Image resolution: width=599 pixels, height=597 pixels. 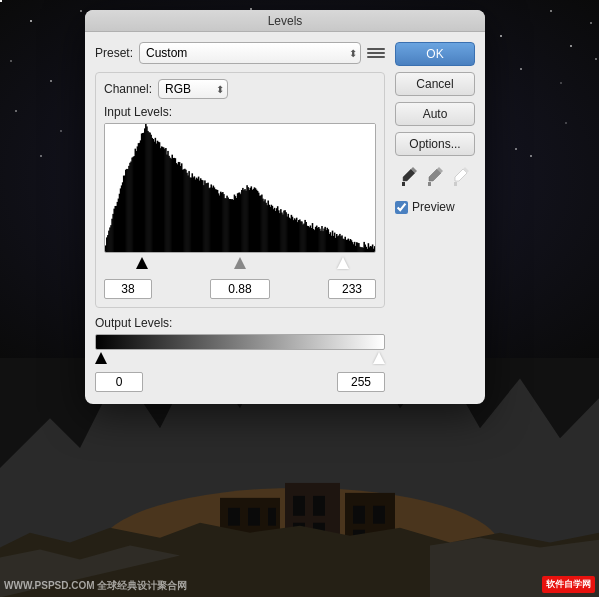 I want to click on ok-button: OK, so click(x=435, y=54).